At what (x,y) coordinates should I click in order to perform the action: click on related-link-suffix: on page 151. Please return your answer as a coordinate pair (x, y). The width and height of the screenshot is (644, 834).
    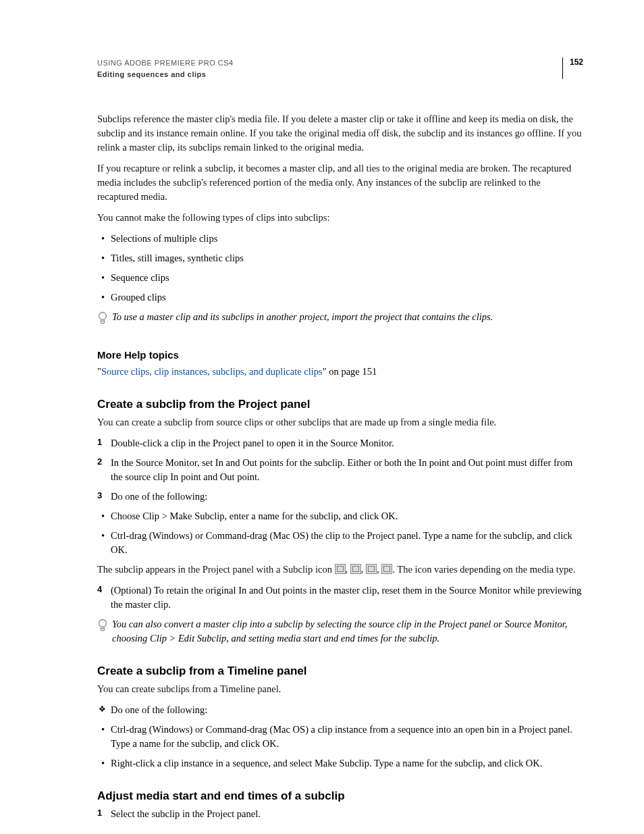
    Looking at the image, I should click on (352, 371).